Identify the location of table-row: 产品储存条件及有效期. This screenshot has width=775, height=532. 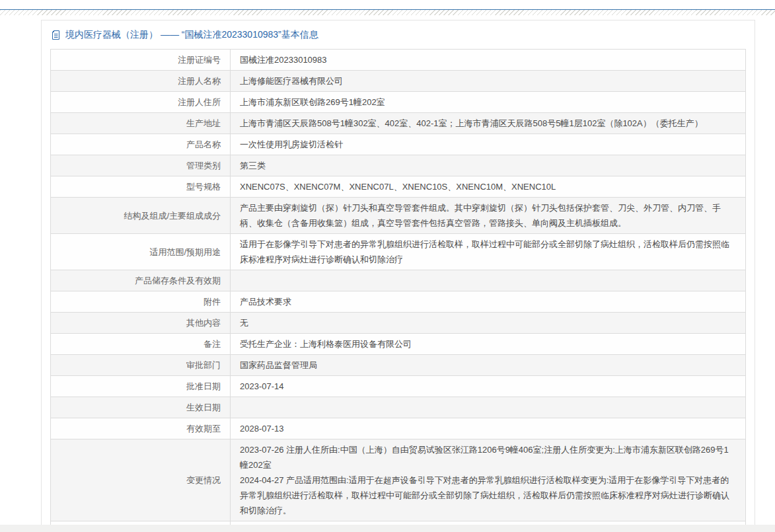
(398, 281).